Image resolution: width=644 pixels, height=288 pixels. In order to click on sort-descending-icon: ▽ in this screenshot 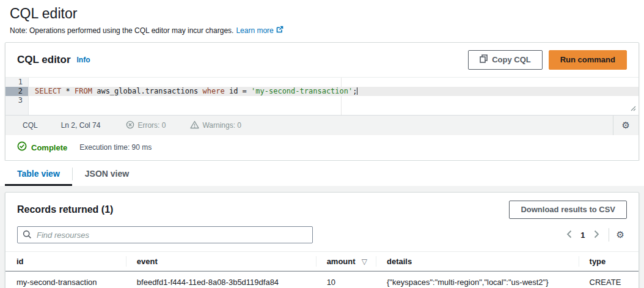, I will do `click(364, 262)`.